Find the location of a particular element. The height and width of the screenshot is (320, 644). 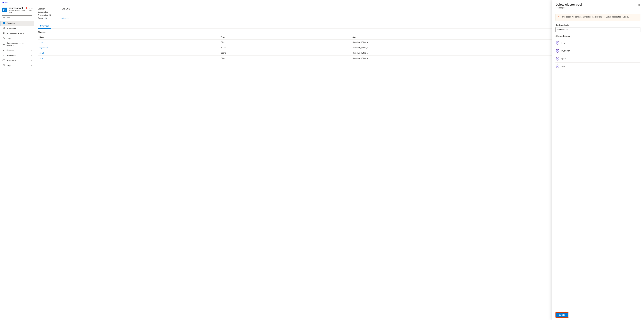

sidebar-item-activity-log-label: Activity log is located at coordinates (11, 28).